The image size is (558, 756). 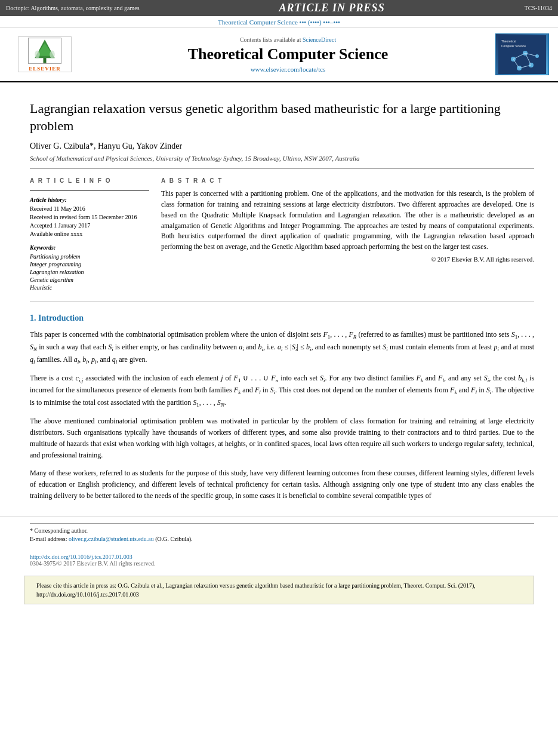 I want to click on abstract-section: A B S T R A C T This paper is concerned …, so click(x=347, y=235).